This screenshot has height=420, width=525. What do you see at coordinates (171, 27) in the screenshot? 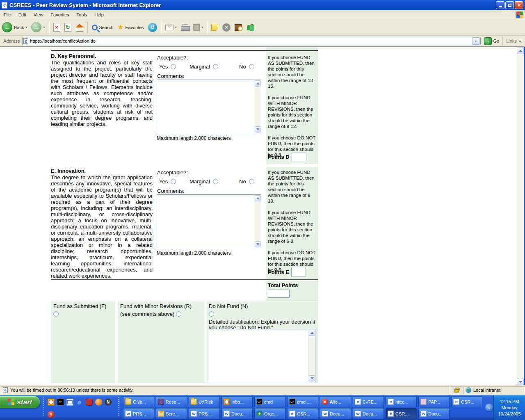
I see `mail-button: ▾` at bounding box center [171, 27].